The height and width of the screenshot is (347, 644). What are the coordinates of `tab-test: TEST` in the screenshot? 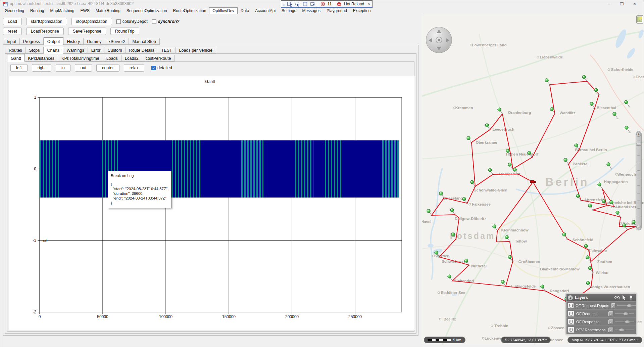 It's located at (167, 50).